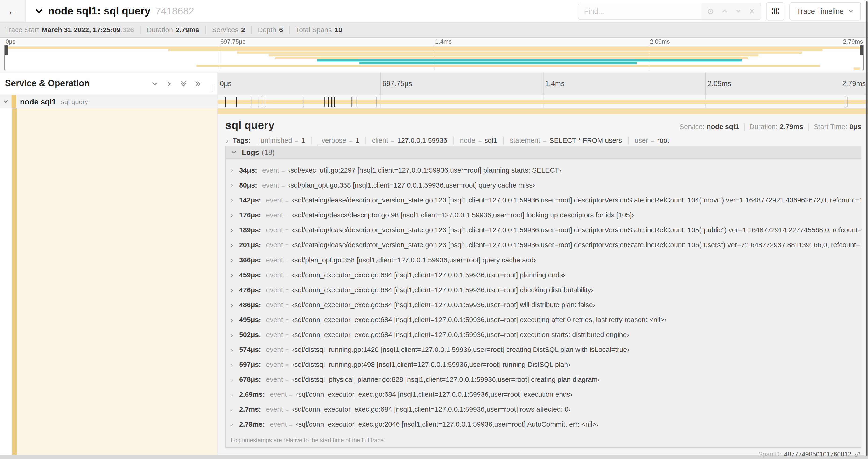 This screenshot has width=868, height=459. Describe the element at coordinates (478, 141) in the screenshot. I see `span-tag: node=sql1` at that location.